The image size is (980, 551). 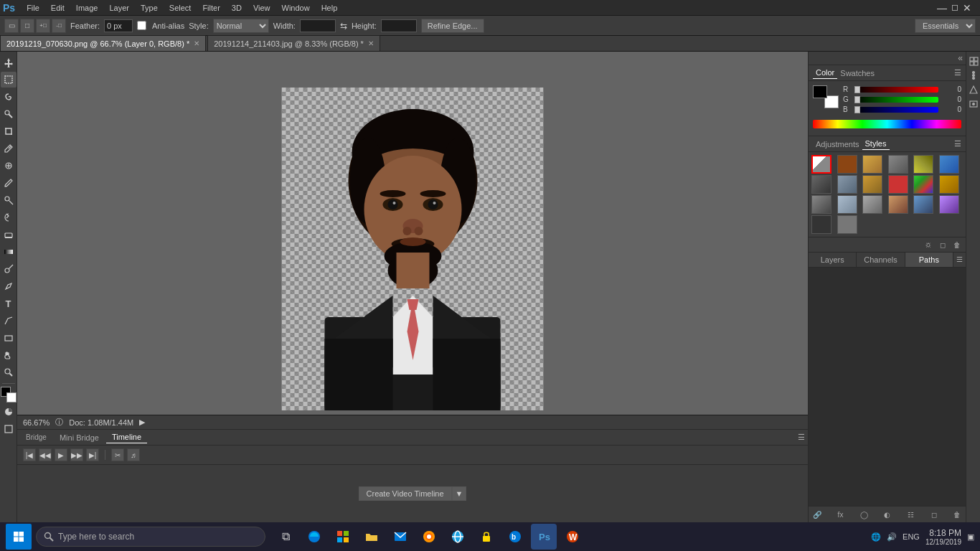 I want to click on menu-image: Image, so click(x=88, y=8).